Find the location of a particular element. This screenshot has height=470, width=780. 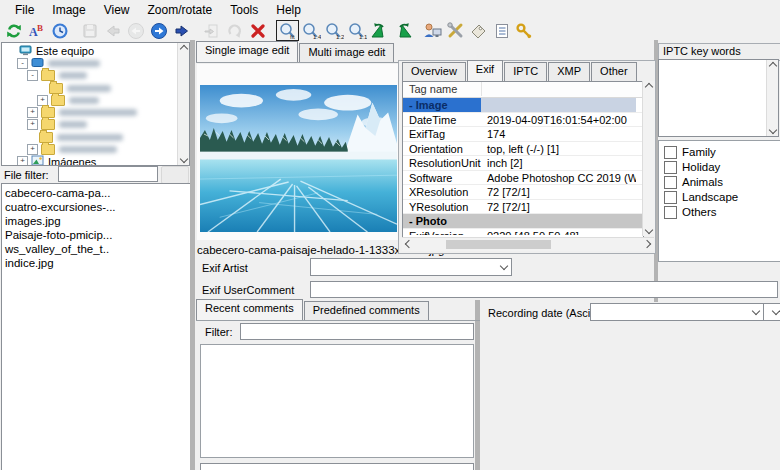

delete-icon is located at coordinates (258, 30).